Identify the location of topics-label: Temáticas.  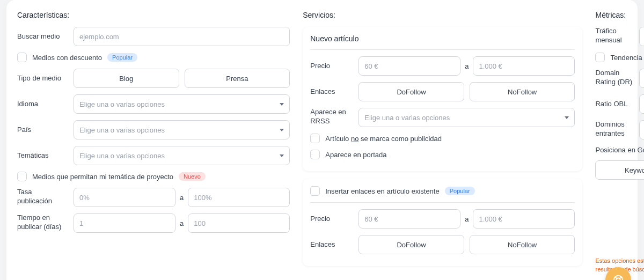
(43, 156).